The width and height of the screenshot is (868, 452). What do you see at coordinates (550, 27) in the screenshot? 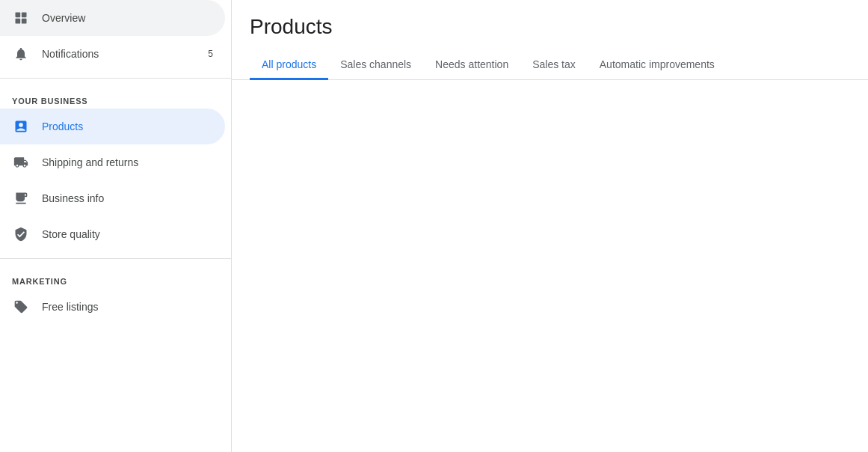
I see `page-title: Products` at bounding box center [550, 27].